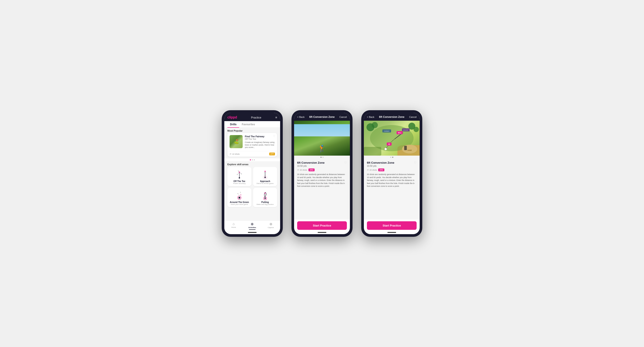 The height and width of the screenshot is (347, 644). I want to click on ott-badge: OTT, so click(272, 154).